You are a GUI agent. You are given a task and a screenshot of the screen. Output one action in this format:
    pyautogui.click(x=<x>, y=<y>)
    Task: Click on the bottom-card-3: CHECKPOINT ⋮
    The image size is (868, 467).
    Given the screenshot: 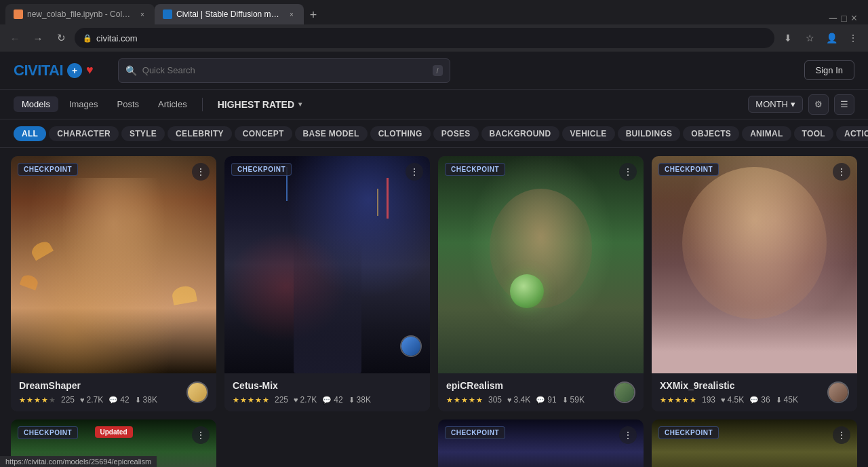 What is the action you would take?
    pyautogui.click(x=541, y=443)
    